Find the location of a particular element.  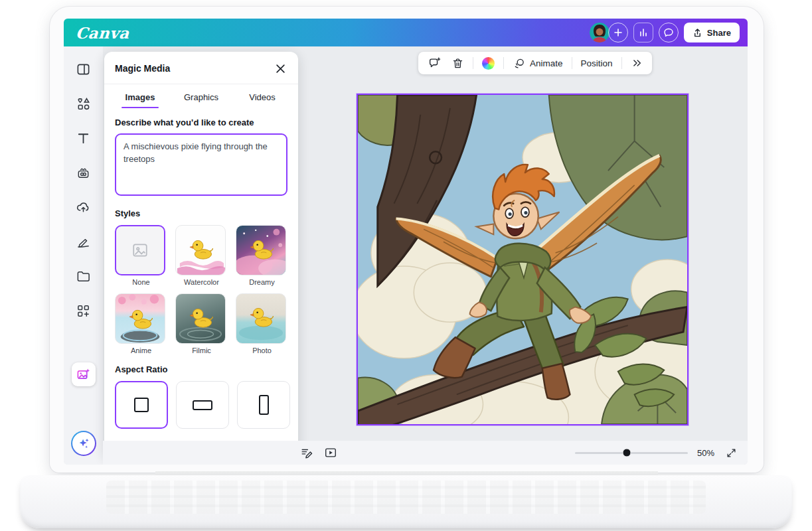

magic-media-icon is located at coordinates (84, 374).